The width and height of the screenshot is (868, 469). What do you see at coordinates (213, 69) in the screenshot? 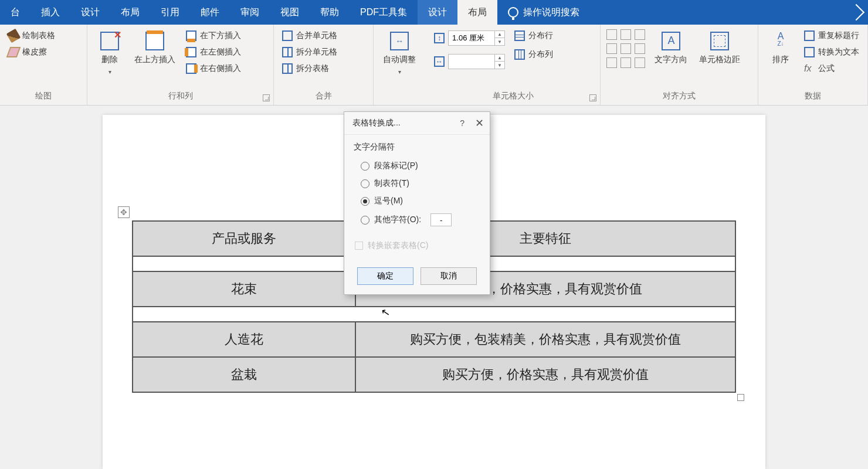
I see `insert-right-button: 在右侧插入` at bounding box center [213, 69].